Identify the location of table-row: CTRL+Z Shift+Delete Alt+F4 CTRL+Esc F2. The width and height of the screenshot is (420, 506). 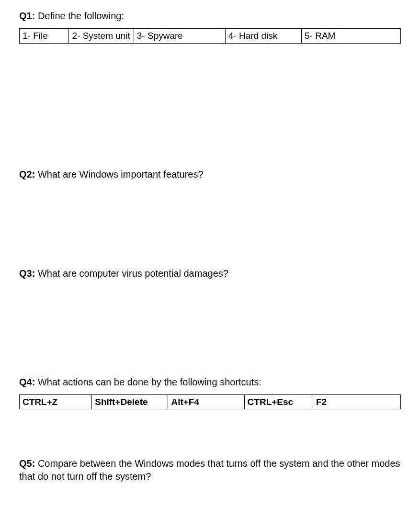
(210, 402).